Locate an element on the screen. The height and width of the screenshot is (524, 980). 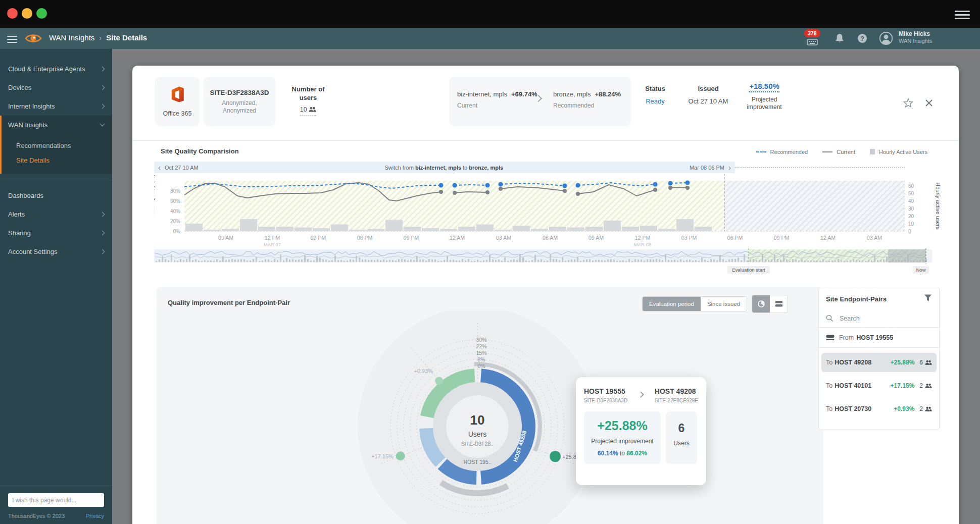
tooltip-improvement-tile: +25.88% Projected improvement 60.14% to … is located at coordinates (622, 438).